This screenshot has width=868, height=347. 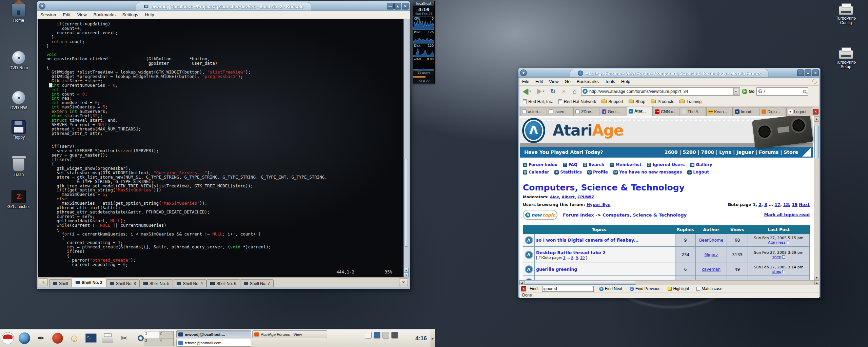 I want to click on author-link: Miqorz, so click(x=711, y=255).